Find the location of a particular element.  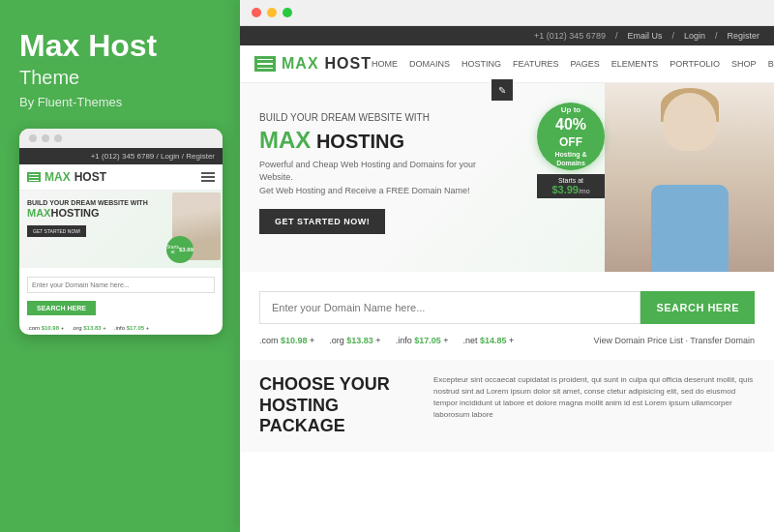

bottom-section: CHOOSE YOUR HOSTING PACKAGE Excepteur si… is located at coordinates (507, 406).